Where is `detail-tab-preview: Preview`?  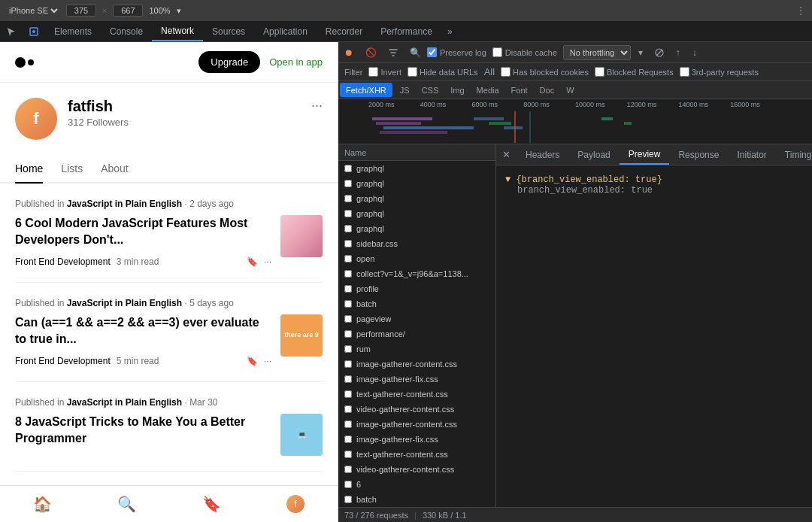
detail-tab-preview: Preview is located at coordinates (645, 155).